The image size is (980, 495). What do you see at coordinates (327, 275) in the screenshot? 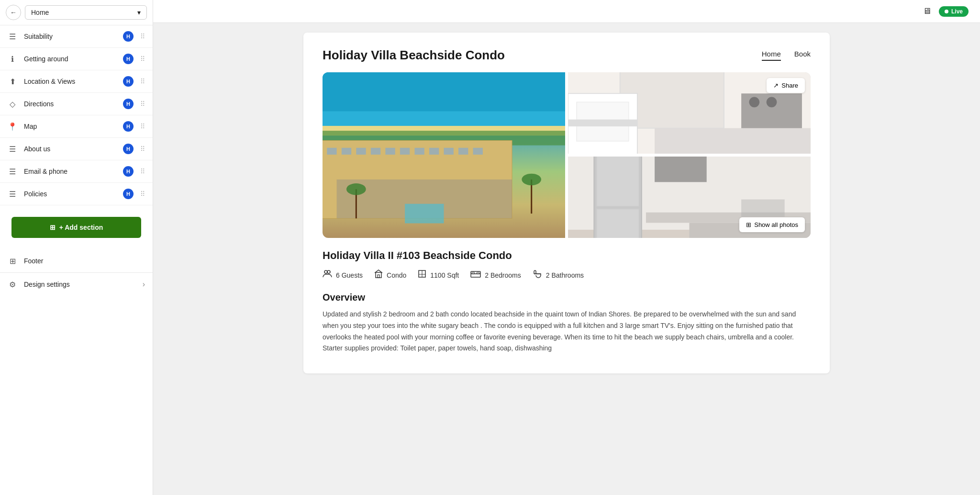
I see `guests-icon` at bounding box center [327, 275].